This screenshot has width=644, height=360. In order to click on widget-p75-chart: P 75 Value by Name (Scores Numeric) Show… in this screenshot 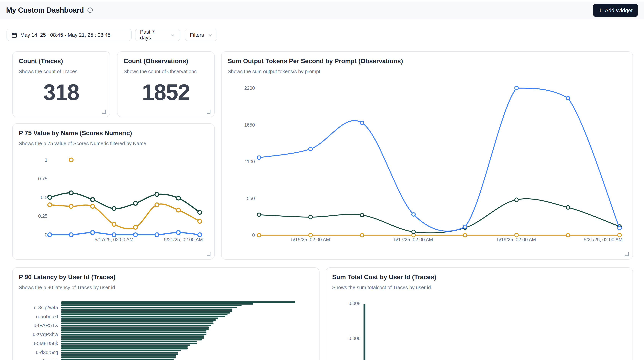, I will do `click(114, 192)`.